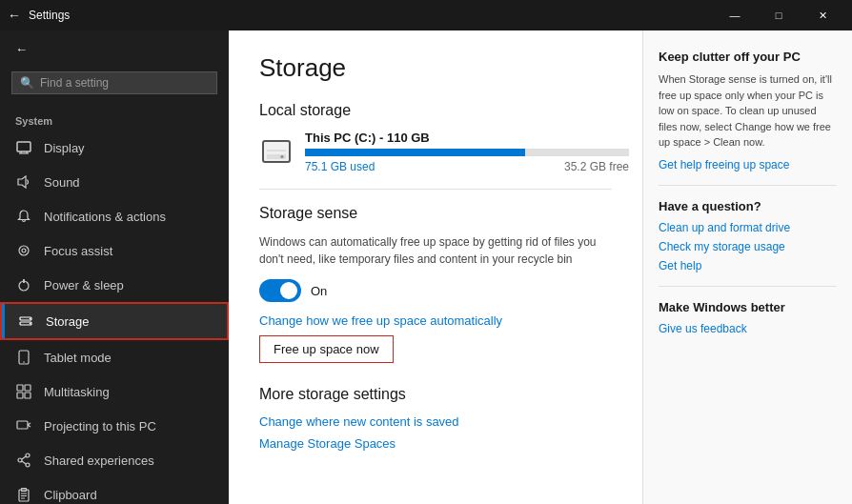  What do you see at coordinates (467, 167) in the screenshot?
I see `drive-stats: 75.1 GB used 35.2 GB free` at bounding box center [467, 167].